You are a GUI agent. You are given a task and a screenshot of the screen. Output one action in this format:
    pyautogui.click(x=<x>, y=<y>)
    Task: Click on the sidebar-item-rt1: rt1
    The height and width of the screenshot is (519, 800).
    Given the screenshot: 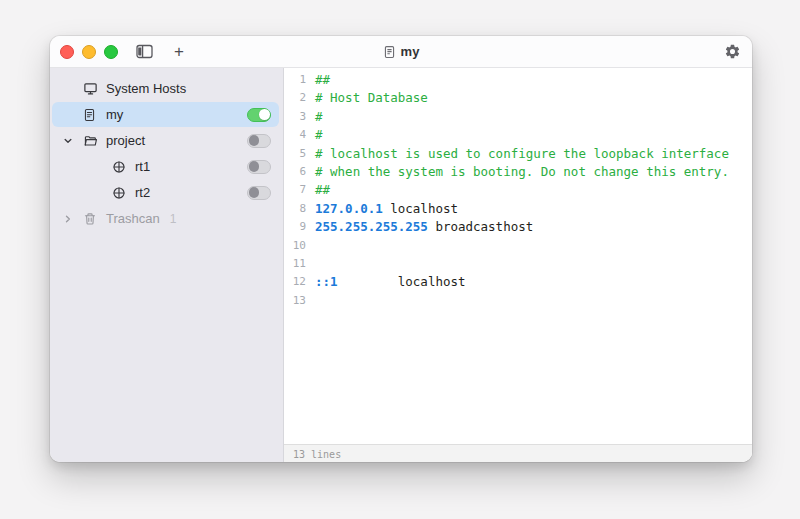 What is the action you would take?
    pyautogui.click(x=166, y=166)
    